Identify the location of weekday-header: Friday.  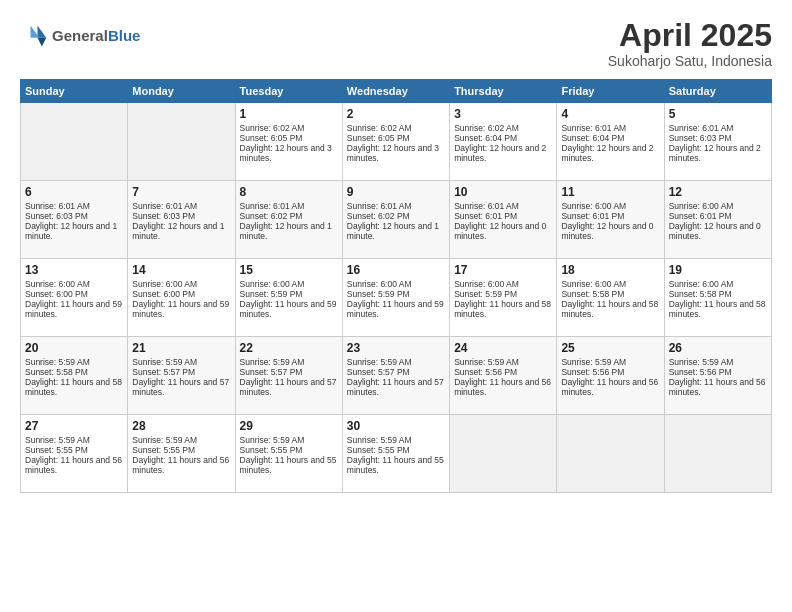
(610, 92).